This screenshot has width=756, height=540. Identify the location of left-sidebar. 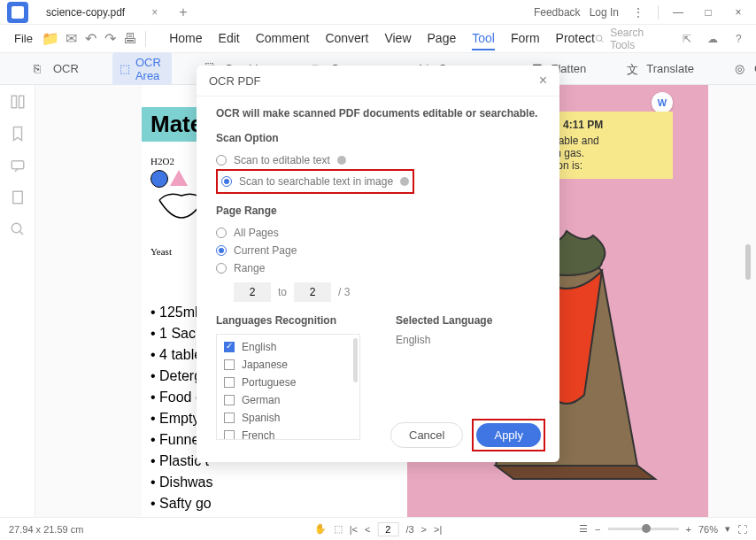
(18, 301).